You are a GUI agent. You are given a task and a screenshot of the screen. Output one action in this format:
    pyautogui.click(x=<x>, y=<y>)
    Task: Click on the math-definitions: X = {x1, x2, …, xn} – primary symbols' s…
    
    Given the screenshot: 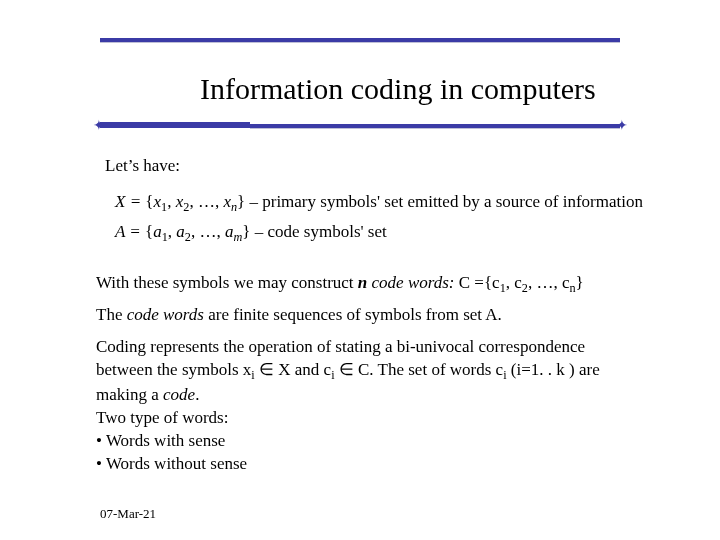 What is the action you would take?
    pyautogui.click(x=379, y=218)
    